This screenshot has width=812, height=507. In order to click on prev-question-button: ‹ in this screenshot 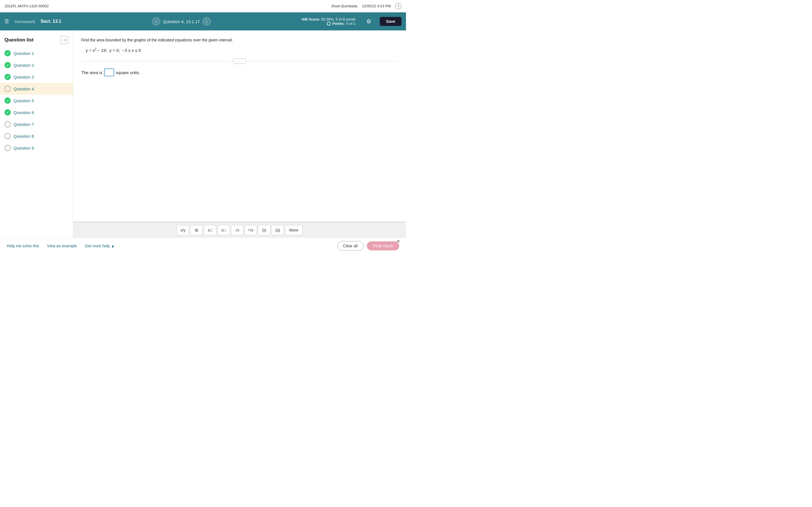, I will do `click(156, 21)`.